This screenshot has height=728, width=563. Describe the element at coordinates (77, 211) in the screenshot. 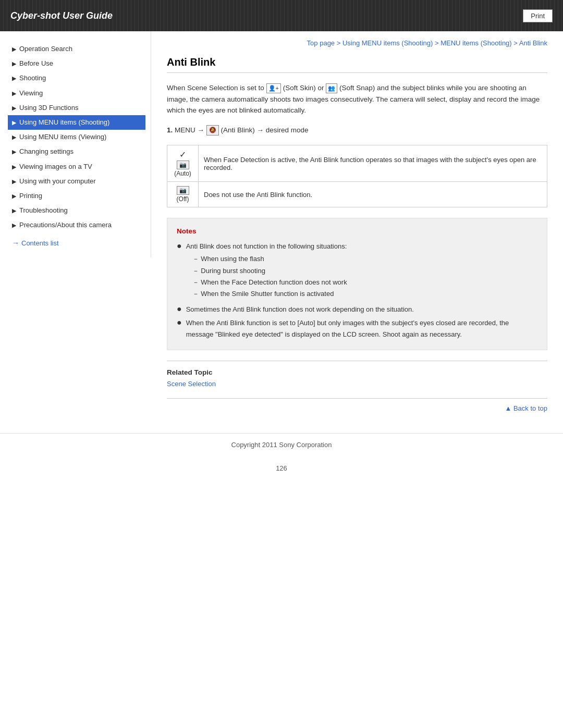

I see `sidebar-item: ▶Troubleshooting` at that location.